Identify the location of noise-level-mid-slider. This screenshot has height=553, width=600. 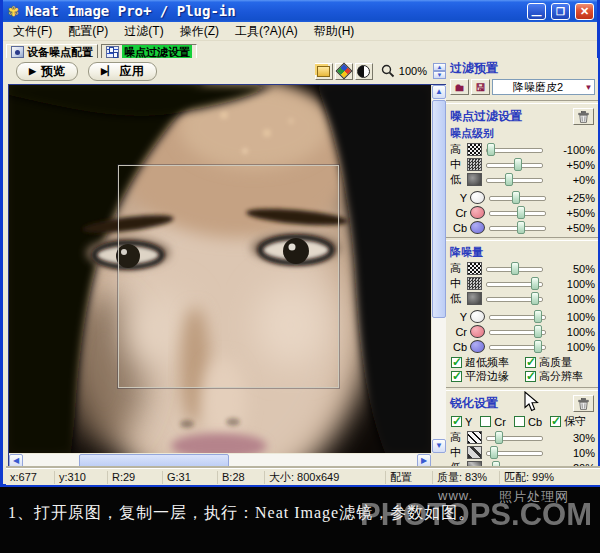
(514, 164).